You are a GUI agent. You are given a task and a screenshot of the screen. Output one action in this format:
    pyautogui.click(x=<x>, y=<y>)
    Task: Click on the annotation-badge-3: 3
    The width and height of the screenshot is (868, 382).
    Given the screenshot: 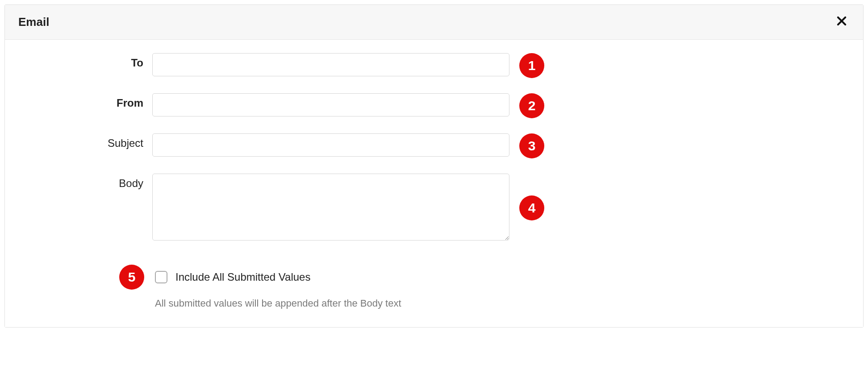 What is the action you would take?
    pyautogui.click(x=532, y=146)
    